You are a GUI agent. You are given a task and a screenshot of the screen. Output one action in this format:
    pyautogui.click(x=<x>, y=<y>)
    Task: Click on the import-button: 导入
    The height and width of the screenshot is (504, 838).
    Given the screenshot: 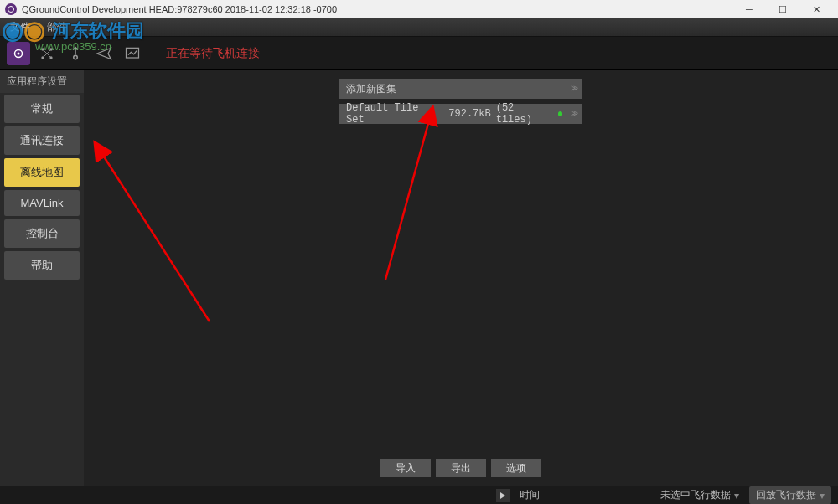 What is the action you would take?
    pyautogui.click(x=406, y=468)
    